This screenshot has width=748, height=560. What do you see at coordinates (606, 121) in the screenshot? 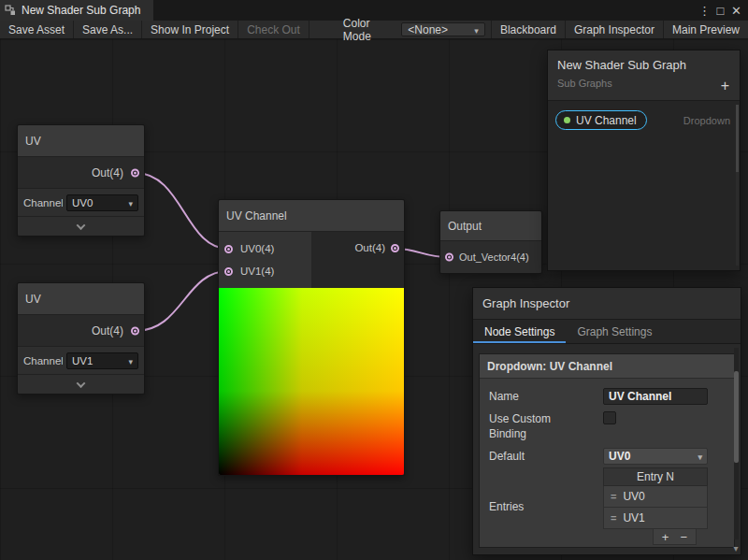
I see `blackboard-item-label: UV Channel` at bounding box center [606, 121].